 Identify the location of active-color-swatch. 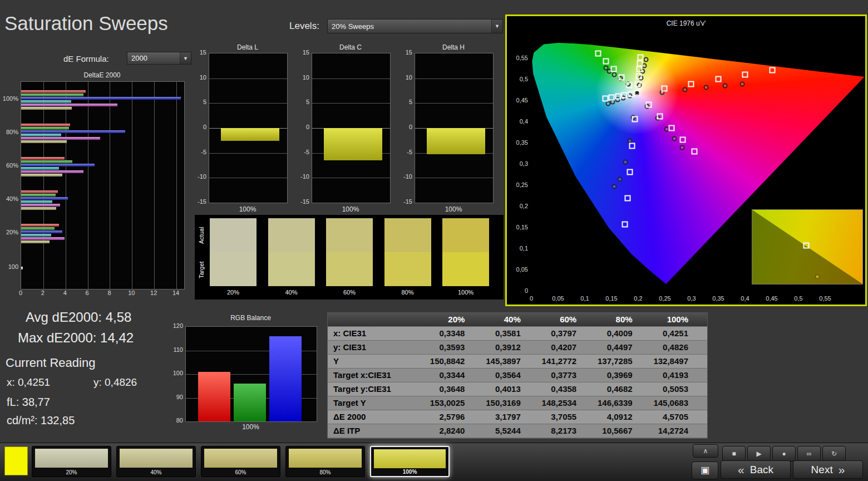
(16, 461).